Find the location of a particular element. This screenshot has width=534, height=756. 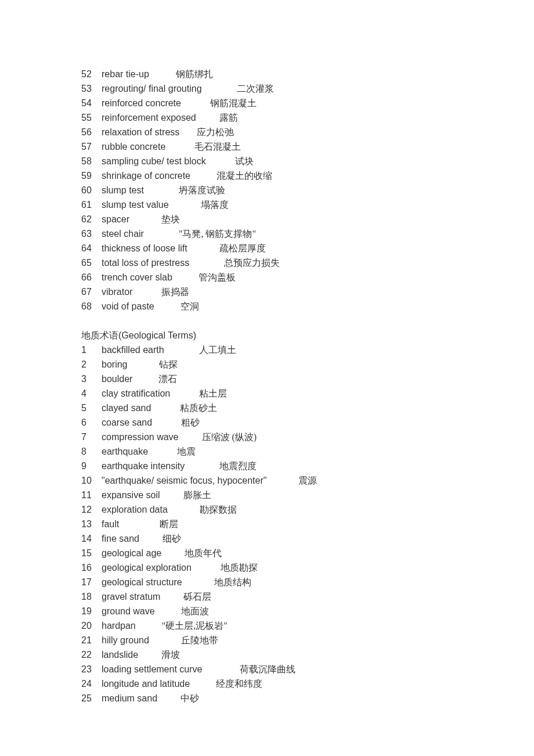

term-english: relaxation of stress is located at coordinates (140, 132).